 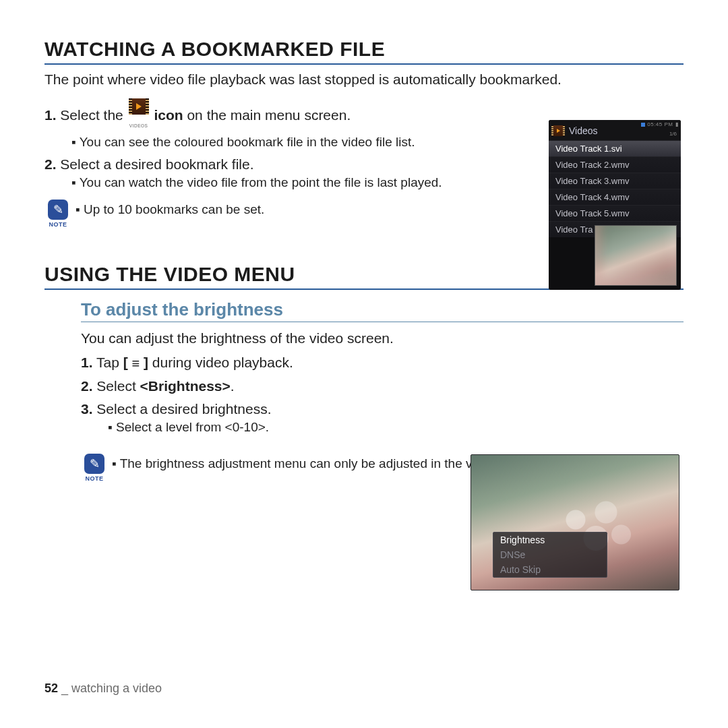 What do you see at coordinates (382, 322) in the screenshot?
I see `section2-subrule` at bounding box center [382, 322].